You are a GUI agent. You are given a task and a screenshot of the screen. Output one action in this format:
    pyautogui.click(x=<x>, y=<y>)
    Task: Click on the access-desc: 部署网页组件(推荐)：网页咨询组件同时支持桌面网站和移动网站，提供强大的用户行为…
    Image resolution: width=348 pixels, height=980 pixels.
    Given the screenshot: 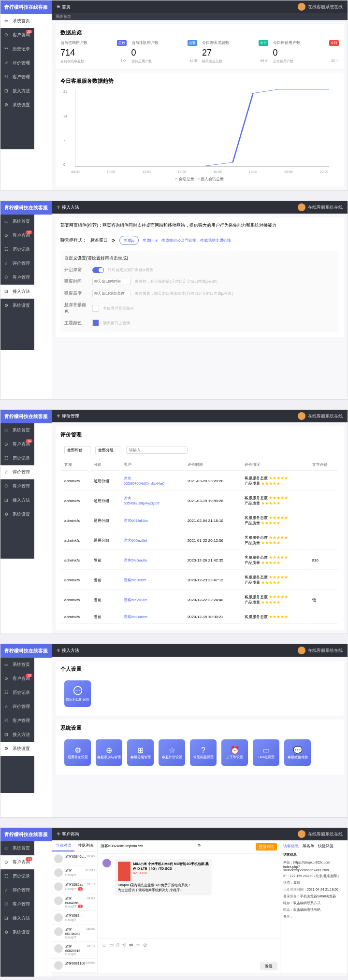 What is the action you would take?
    pyautogui.click(x=200, y=225)
    